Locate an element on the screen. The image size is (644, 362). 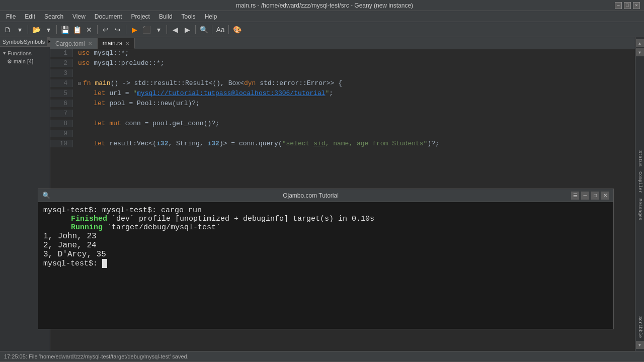
function-icon: ⚙ is located at coordinates (10, 61).